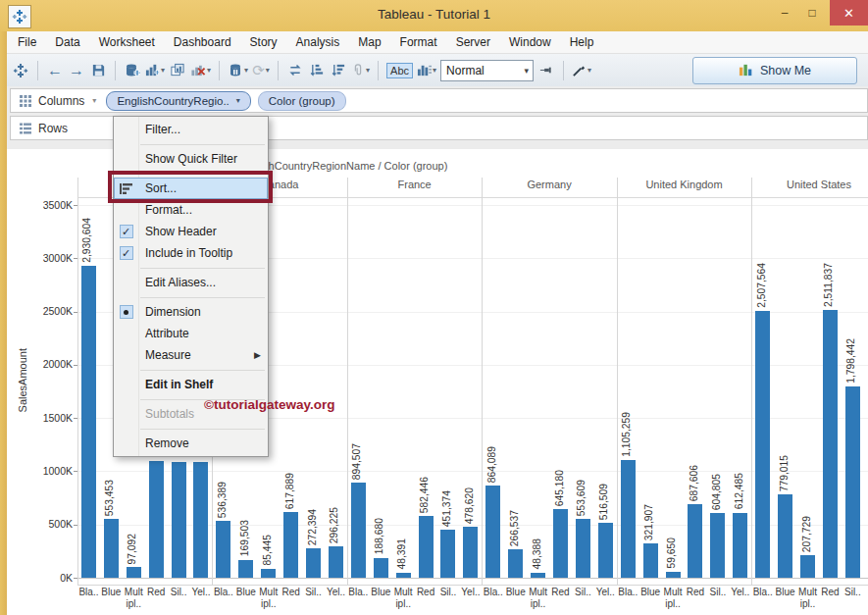  Describe the element at coordinates (190, 443) in the screenshot. I see `menu-item-remove: Remove` at that location.